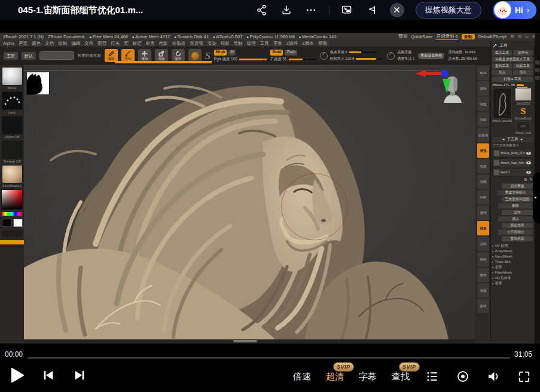 This screenshot has width=540, height=392. I want to click on brush-thumbnail, so click(12, 76).